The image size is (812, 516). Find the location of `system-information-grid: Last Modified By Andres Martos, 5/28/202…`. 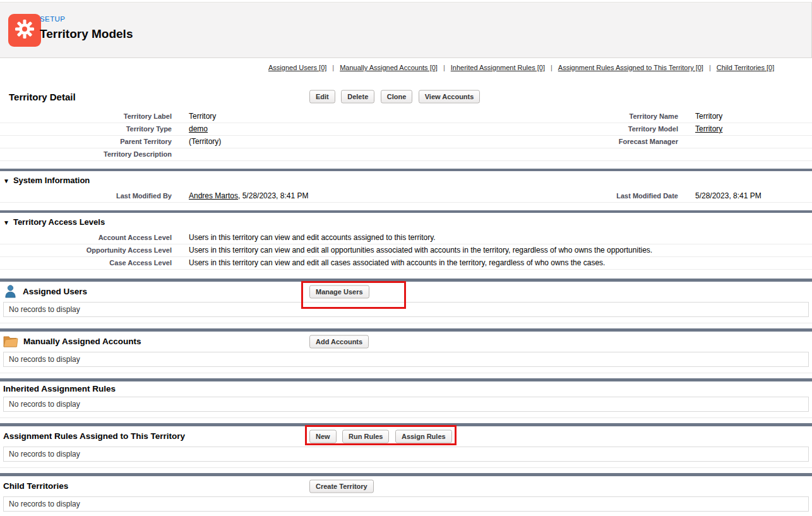

system-information-grid: Last Modified By Andres Martos, 5/28/202… is located at coordinates (406, 196).